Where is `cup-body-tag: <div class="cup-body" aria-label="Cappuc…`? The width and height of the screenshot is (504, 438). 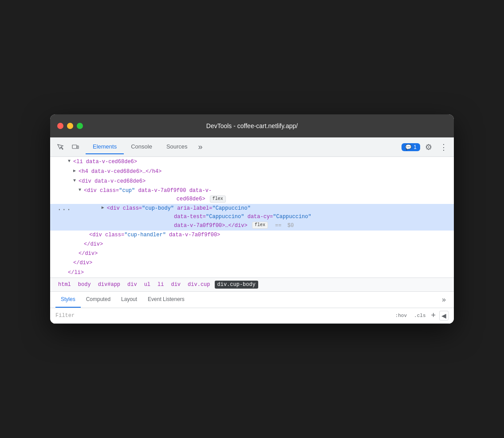
cup-body-tag: <div class="cup-body" aria-label="Cappuc… is located at coordinates (280, 217).